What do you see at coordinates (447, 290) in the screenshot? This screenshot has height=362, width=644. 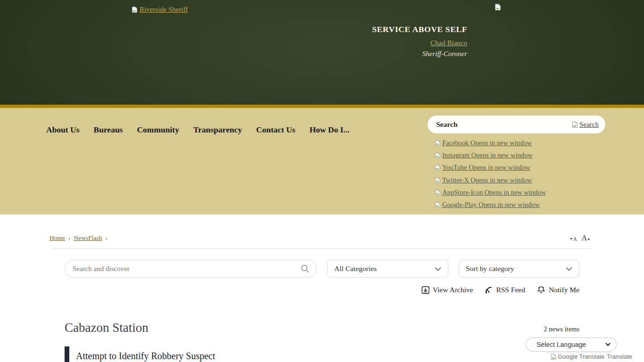 I see `view-archive-link: View Archive` at bounding box center [447, 290].